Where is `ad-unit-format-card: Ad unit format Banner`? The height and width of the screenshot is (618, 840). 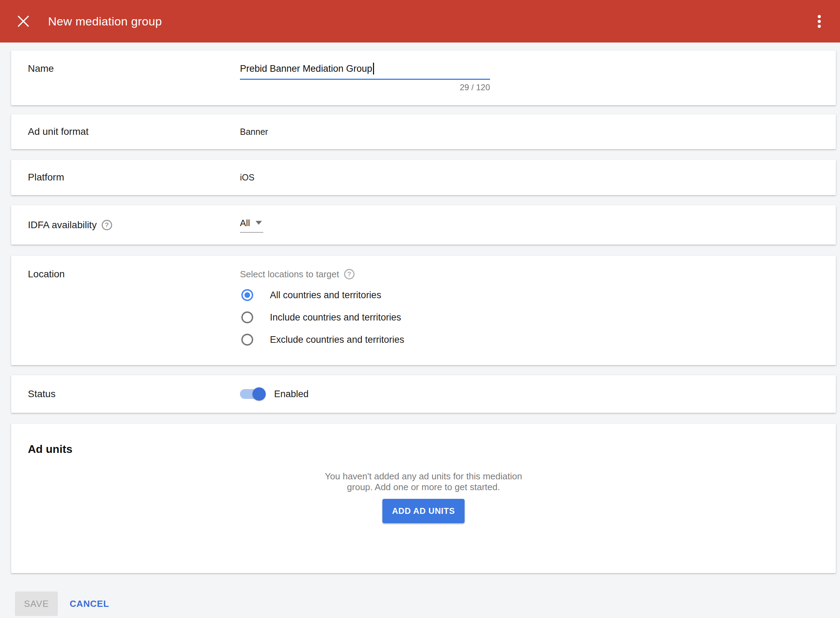
ad-unit-format-card: Ad unit format Banner is located at coordinates (423, 132).